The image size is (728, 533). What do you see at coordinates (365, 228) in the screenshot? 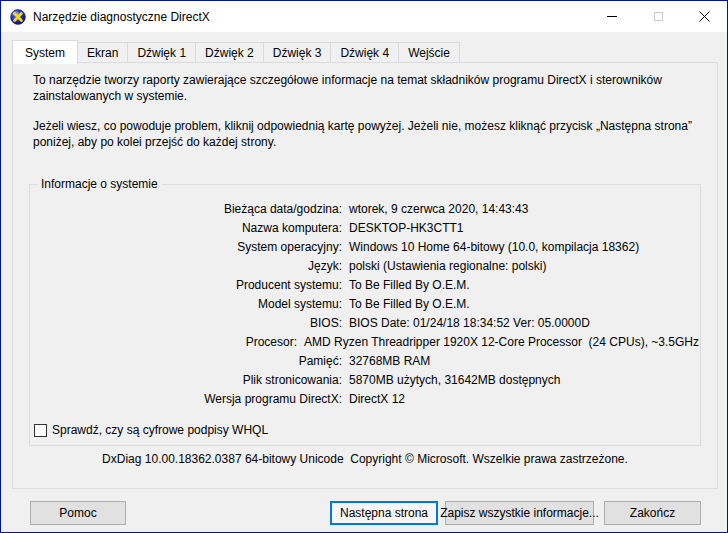
I see `row-computer-name: Nazwa komputera: DESKTOP-HK3CTT1` at bounding box center [365, 228].